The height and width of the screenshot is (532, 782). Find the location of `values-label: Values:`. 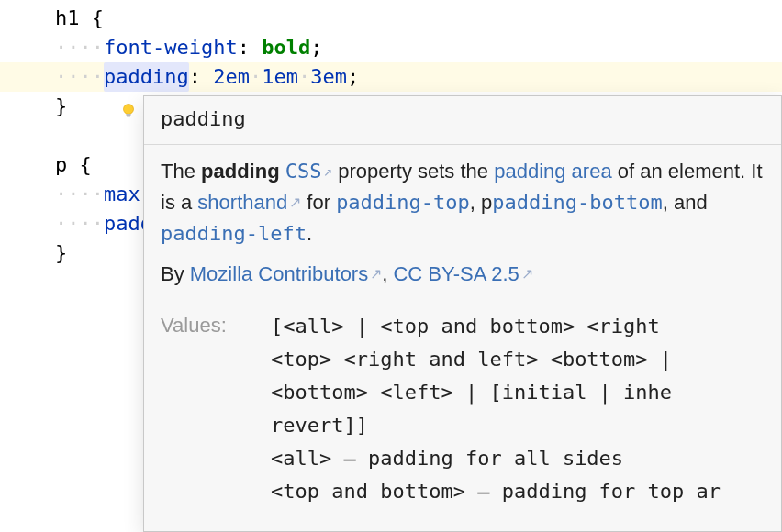

values-label: Values: is located at coordinates (216, 409).